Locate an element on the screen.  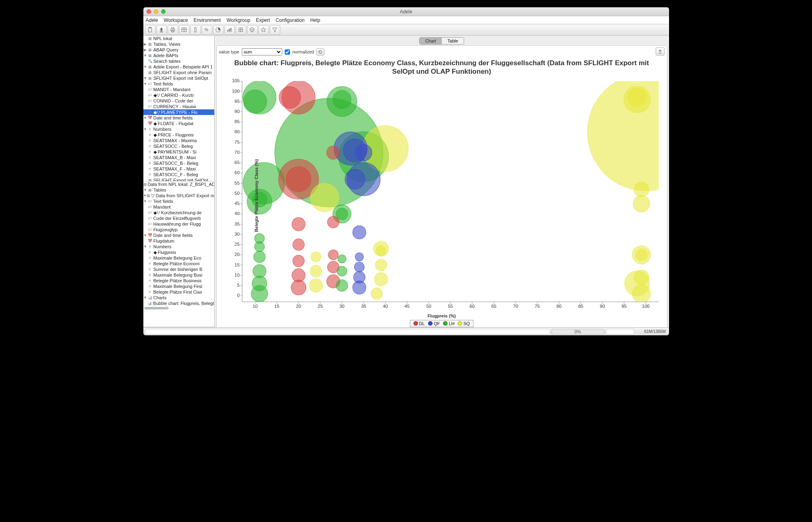
tree-item: ▼▦Tables is located at coordinates (179, 190).